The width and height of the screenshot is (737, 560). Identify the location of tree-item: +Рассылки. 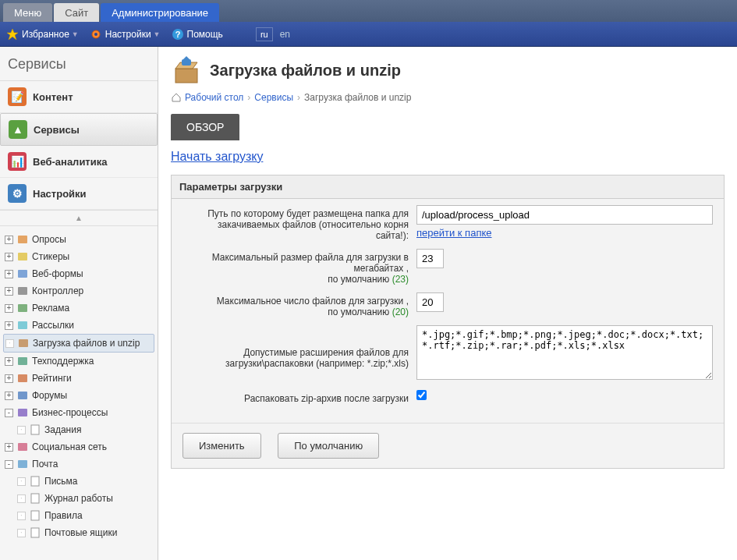
(79, 325).